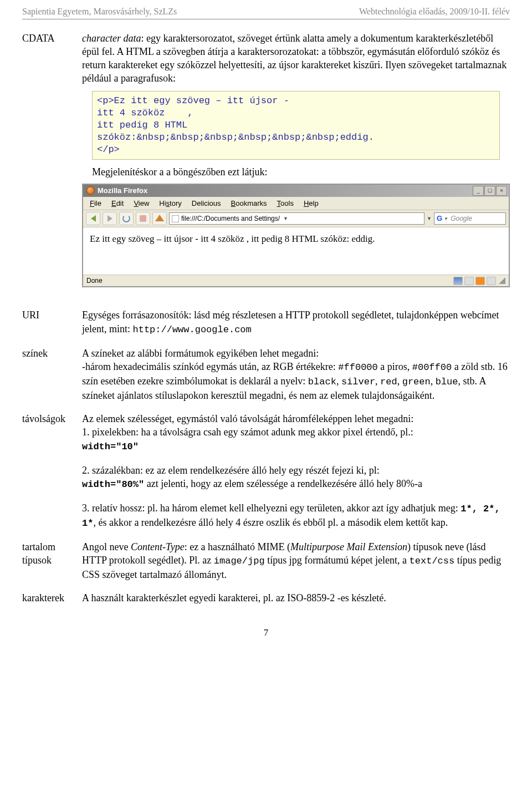  I want to click on tart-a: Angol neve, so click(106, 547).